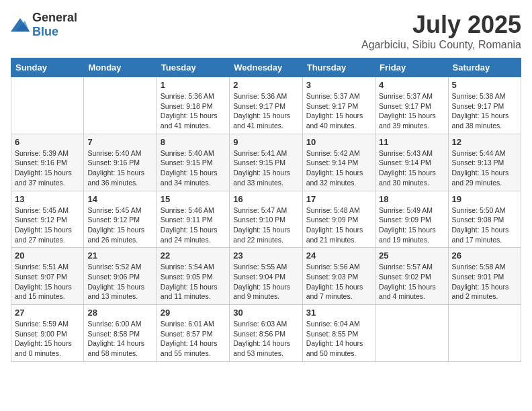  Describe the element at coordinates (193, 226) in the screenshot. I see `day-detail: Sunrise: 5:46 AM Sunset: 9:11 PM Dayligh…` at that location.